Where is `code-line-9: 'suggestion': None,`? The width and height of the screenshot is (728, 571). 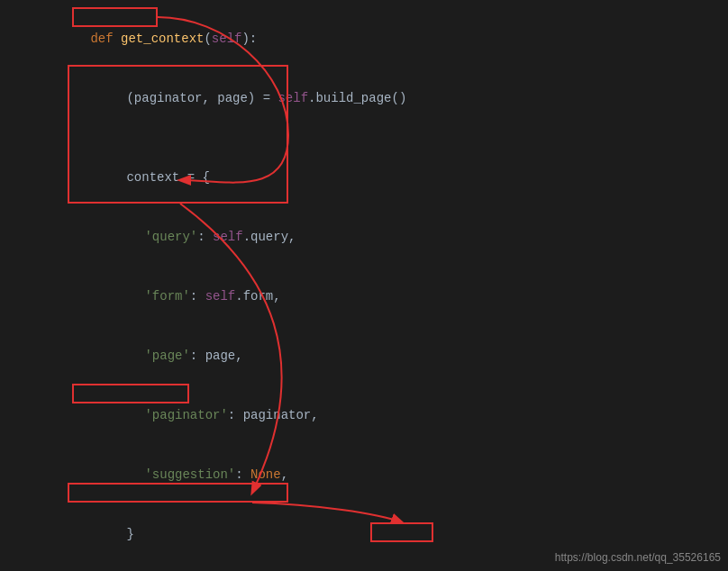
code-line-9: 'suggestion': None, is located at coordinates (364, 475).